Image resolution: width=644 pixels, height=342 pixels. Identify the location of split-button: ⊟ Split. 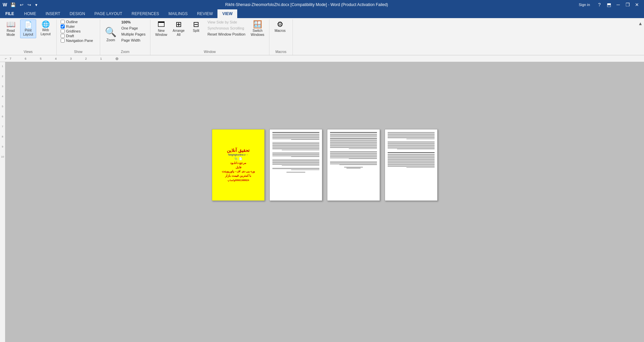
(196, 27).